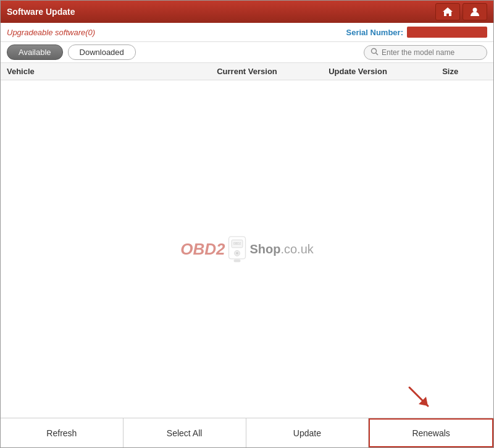 The height and width of the screenshot is (448, 494). I want to click on col-vehicle-header: Vehicle, so click(99, 72).